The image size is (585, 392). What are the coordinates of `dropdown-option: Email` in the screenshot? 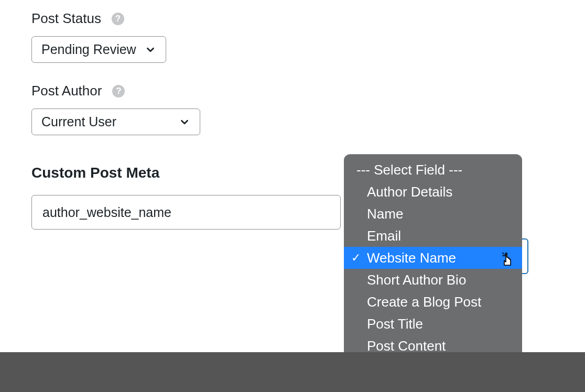 It's located at (433, 236).